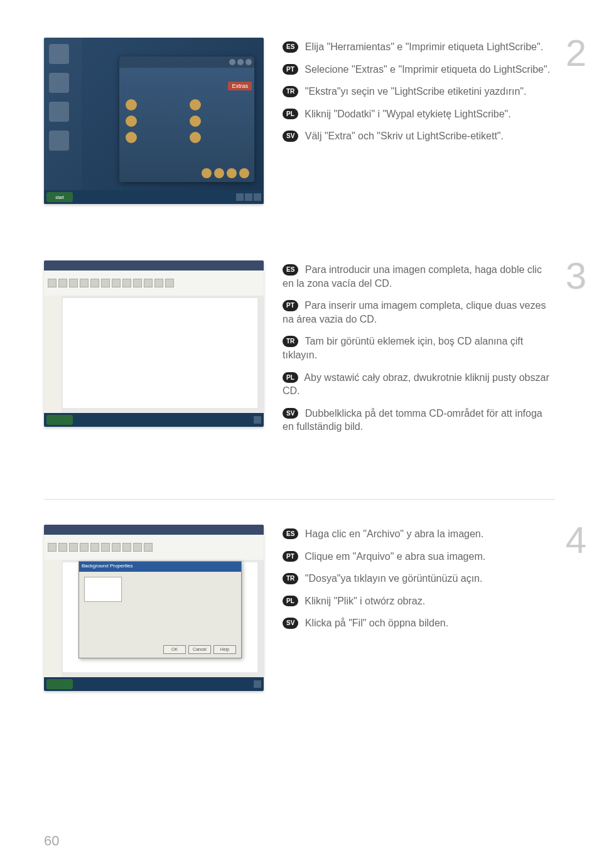 This screenshot has width=599, height=868. Describe the element at coordinates (576, 540) in the screenshot. I see `step-number-4: 4` at that location.